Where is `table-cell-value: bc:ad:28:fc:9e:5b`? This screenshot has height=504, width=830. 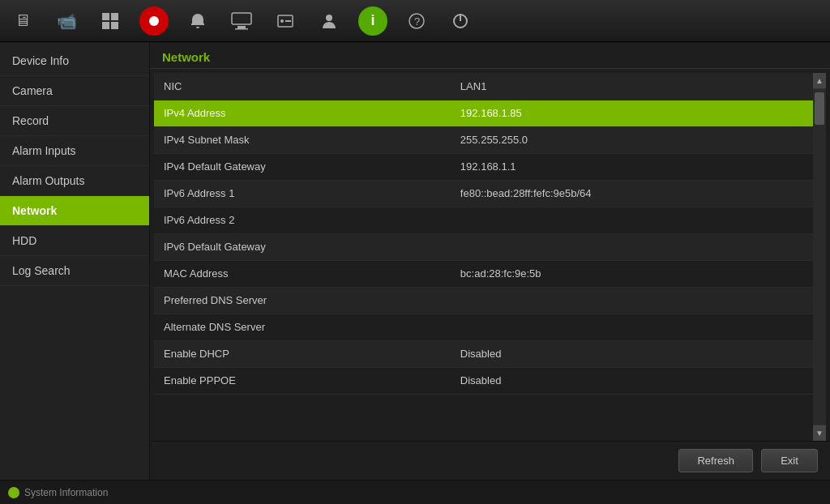 table-cell-value: bc:ad:28:fc:9e:5b is located at coordinates (632, 274).